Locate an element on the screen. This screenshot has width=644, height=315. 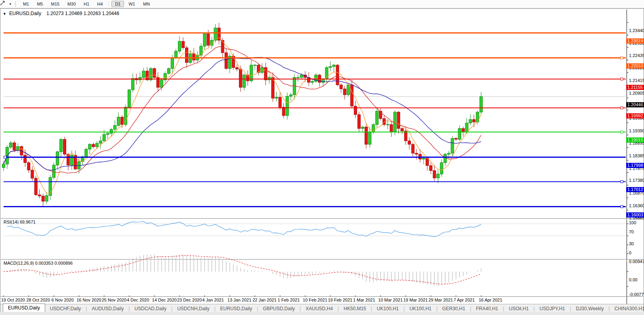
date-axis-label: 4 Jan 2021 is located at coordinates (213, 300).